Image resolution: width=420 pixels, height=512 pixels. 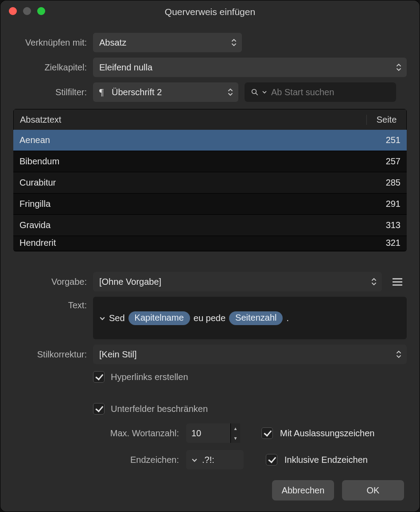 What do you see at coordinates (255, 92) in the screenshot?
I see `search-icon` at bounding box center [255, 92].